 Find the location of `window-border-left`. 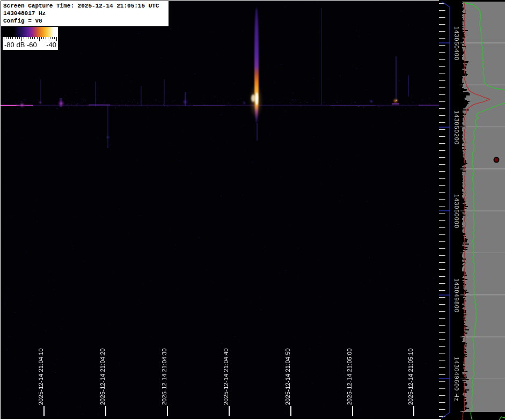

window-border-left is located at coordinates (0, 210).